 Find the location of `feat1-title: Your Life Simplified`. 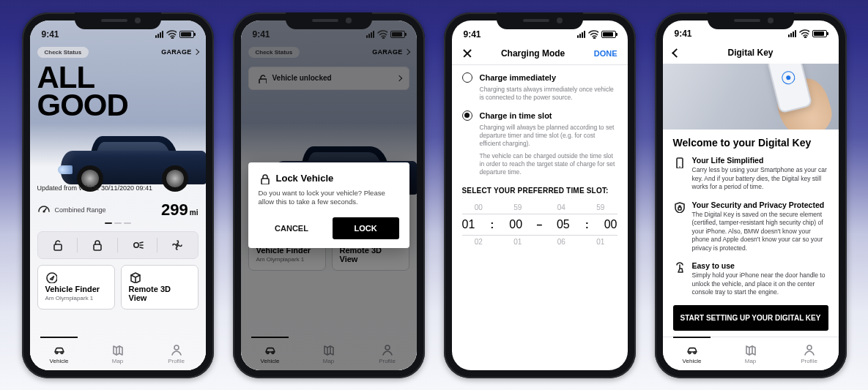

feat1-title: Your Life Simplified is located at coordinates (760, 160).